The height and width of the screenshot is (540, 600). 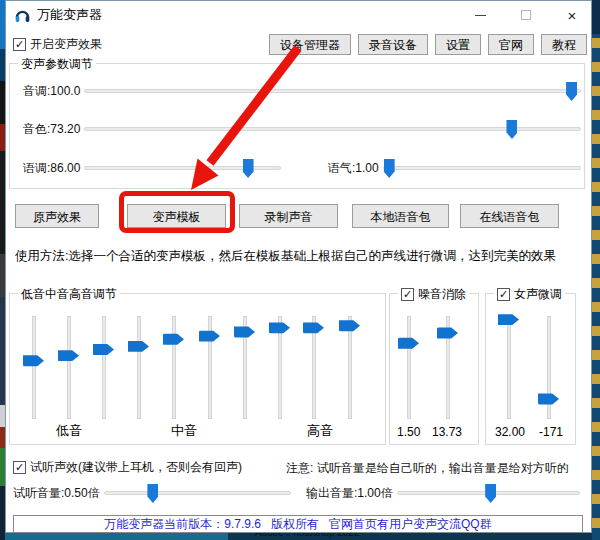 I want to click on minimize-icon, so click(x=480, y=16).